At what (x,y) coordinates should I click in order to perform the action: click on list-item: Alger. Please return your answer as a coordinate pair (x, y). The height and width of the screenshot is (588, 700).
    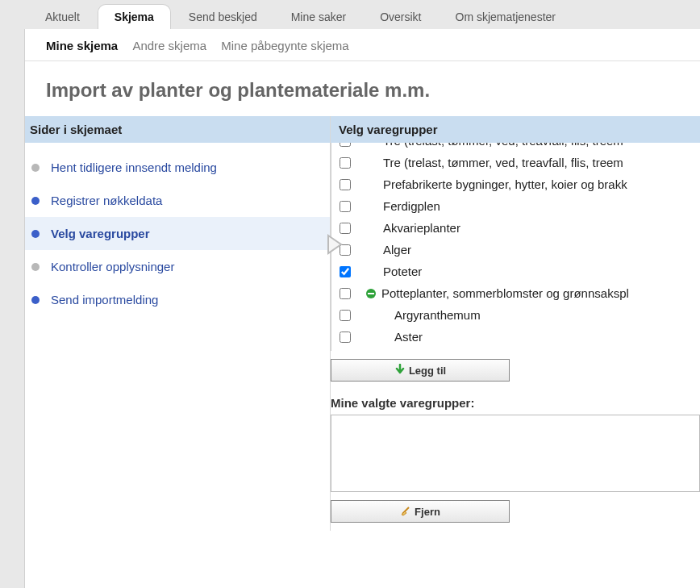
    Looking at the image, I should click on (518, 250).